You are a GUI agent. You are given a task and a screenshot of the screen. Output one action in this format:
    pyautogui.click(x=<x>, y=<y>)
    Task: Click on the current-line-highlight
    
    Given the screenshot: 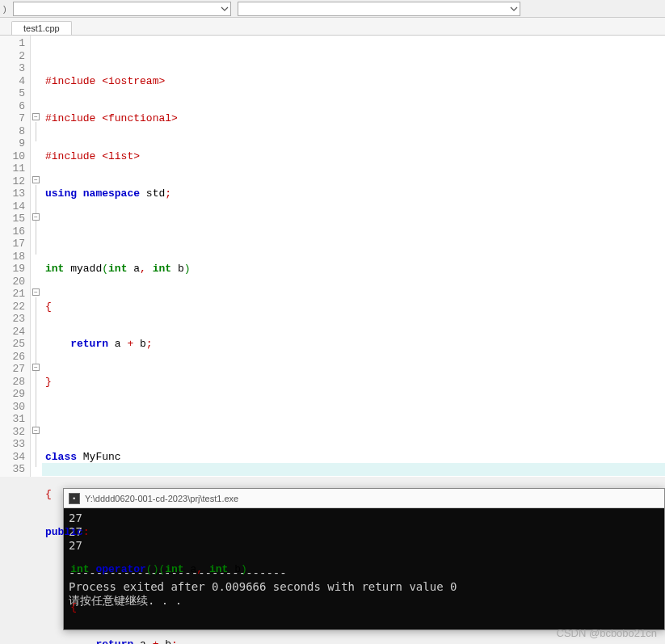 What is the action you would take?
    pyautogui.click(x=354, y=469)
    